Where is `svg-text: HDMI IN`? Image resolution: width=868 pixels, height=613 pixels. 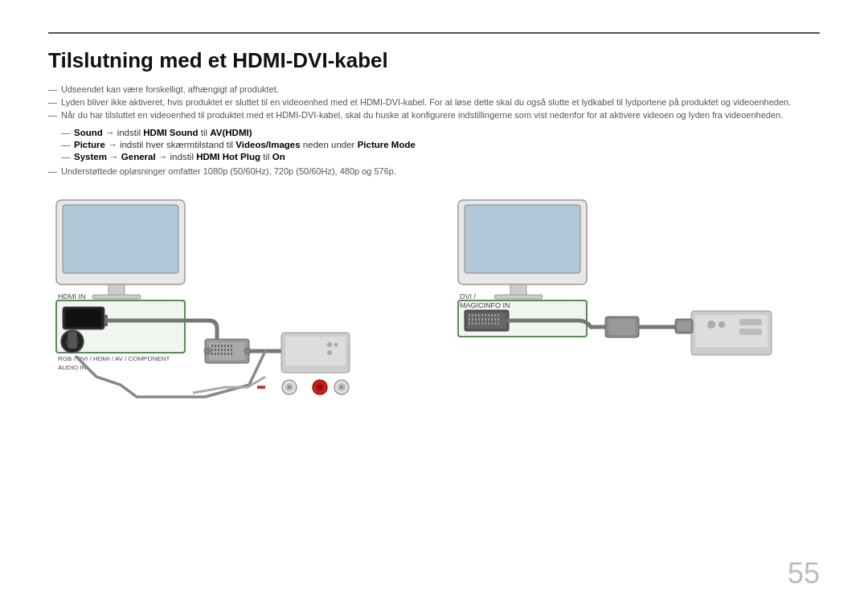
svg-text: HDMI IN is located at coordinates (72, 296).